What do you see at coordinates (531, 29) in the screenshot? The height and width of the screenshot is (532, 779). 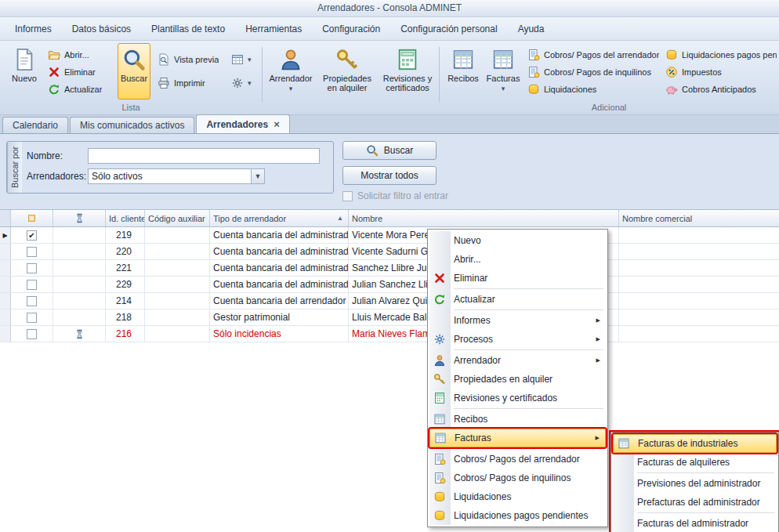 I see `menubar-item-ayuda: Ayuda` at bounding box center [531, 29].